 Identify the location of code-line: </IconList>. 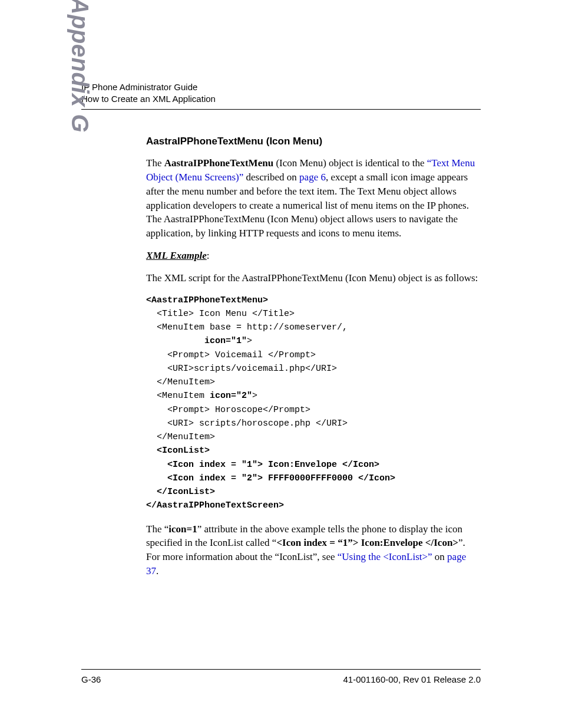
(180, 492).